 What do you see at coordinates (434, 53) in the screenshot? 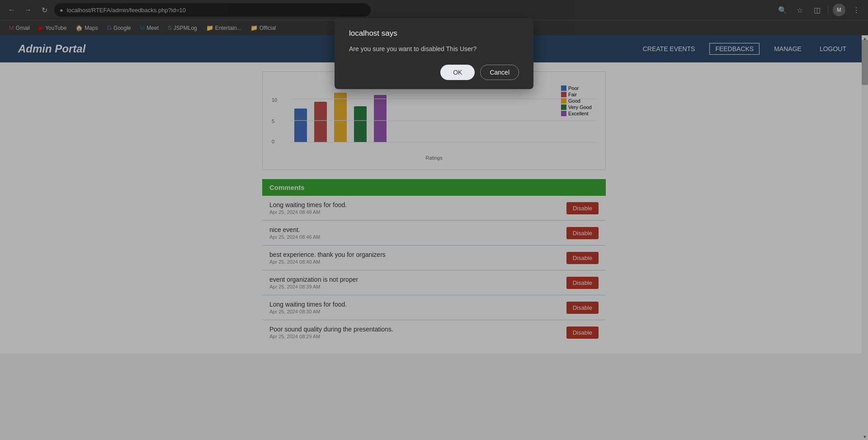
I see `dialog-box: localhost says Are you sure you want to …` at bounding box center [434, 53].